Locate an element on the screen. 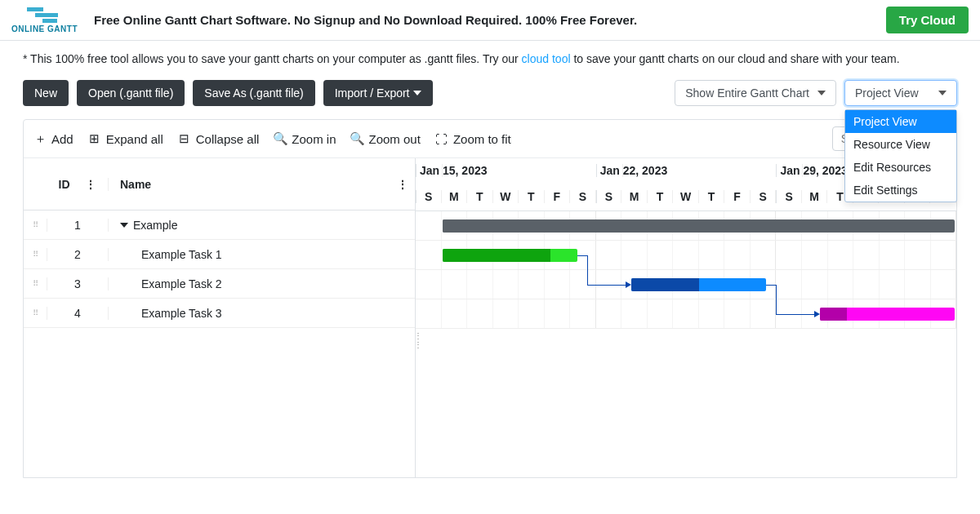 Image resolution: width=980 pixels, height=514 pixels. view-option-project: Project View is located at coordinates (901, 122).